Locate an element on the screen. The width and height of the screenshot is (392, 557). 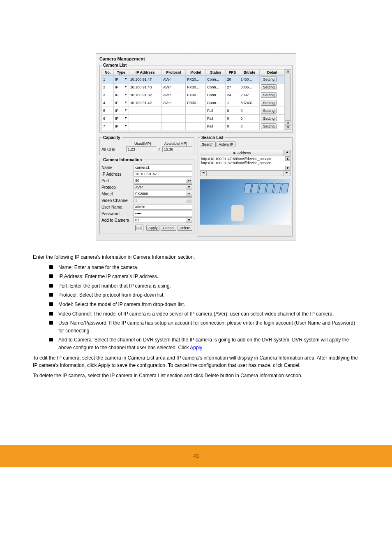
col-header: Status is located at coordinates (215, 72).